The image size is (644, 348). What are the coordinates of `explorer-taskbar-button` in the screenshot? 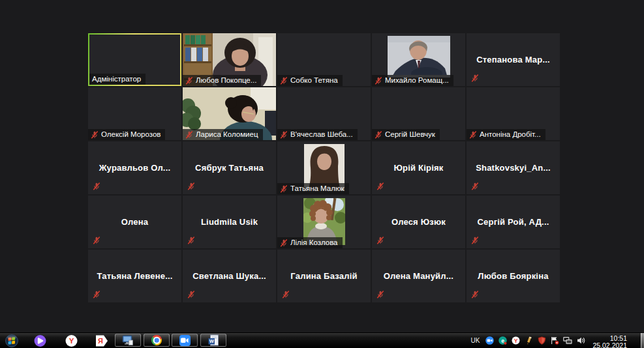 It's located at (128, 340).